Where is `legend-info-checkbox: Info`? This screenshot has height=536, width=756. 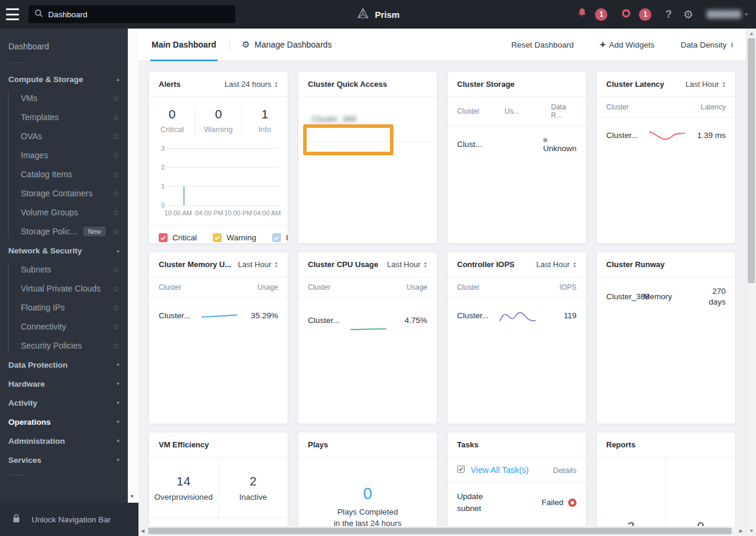
legend-info-checkbox: Info is located at coordinates (281, 238).